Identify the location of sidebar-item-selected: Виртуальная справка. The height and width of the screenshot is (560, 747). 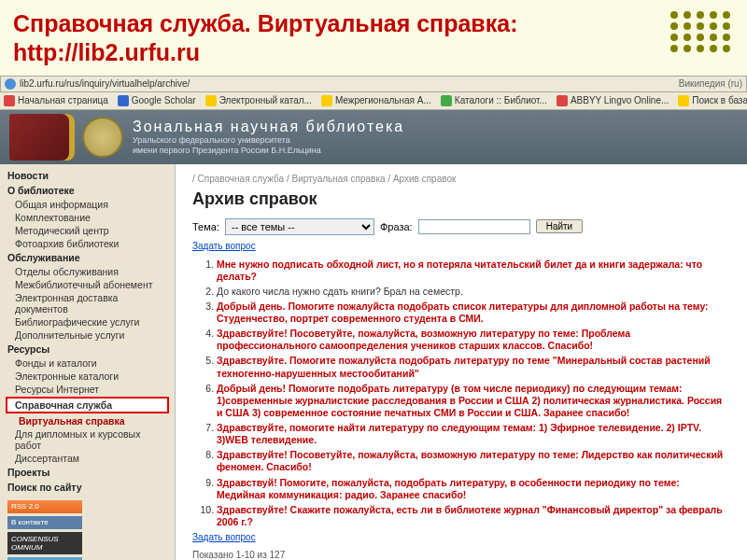
(88, 421).